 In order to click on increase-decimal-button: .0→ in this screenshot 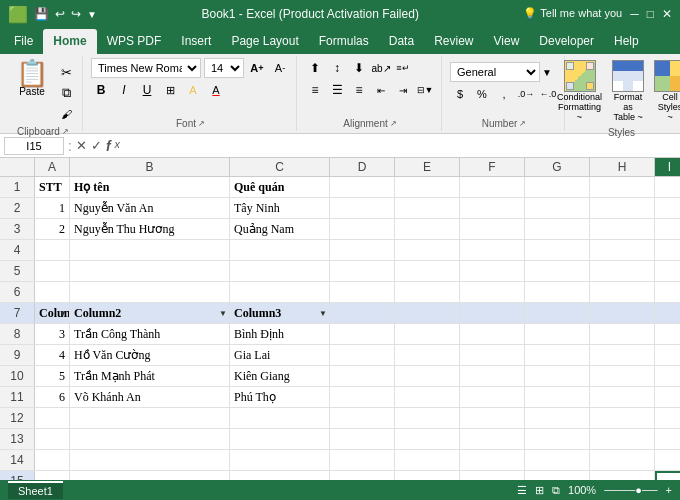, I will do `click(526, 94)`.